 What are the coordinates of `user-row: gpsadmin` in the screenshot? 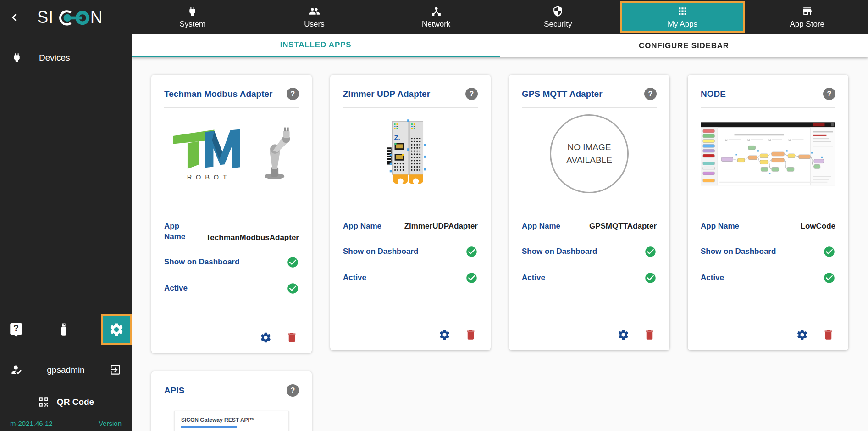 It's located at (66, 370).